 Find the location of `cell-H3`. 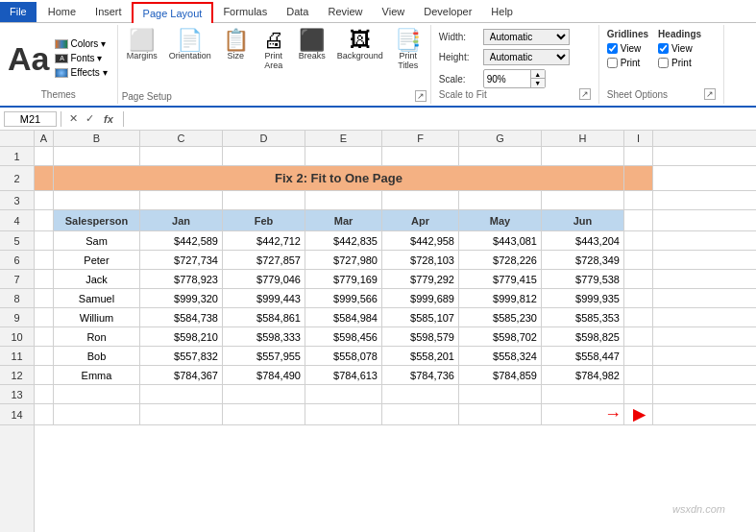

cell-H3 is located at coordinates (583, 200).